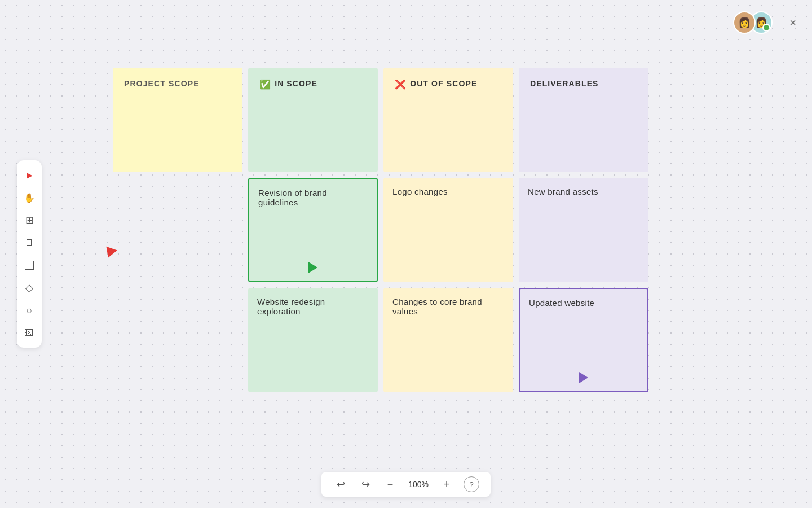 This screenshot has width=812, height=508. I want to click on zoom-in-button: +, so click(447, 484).